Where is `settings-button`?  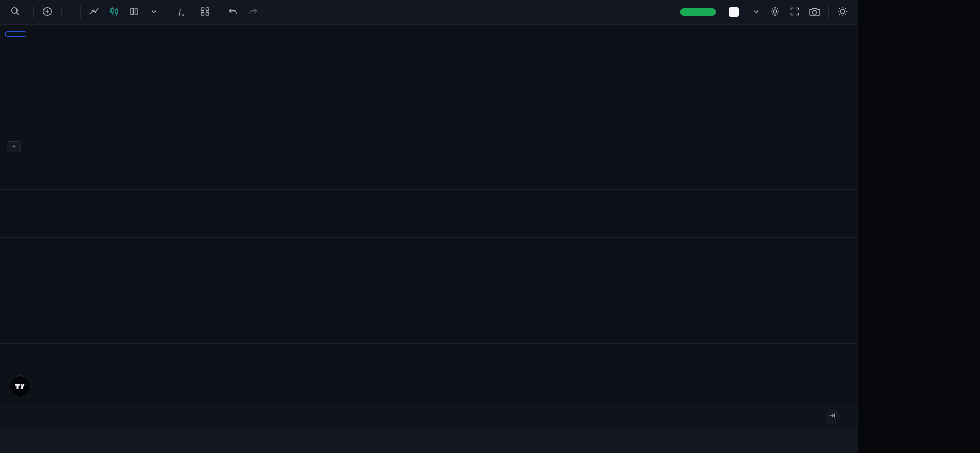 settings-button is located at coordinates (775, 12).